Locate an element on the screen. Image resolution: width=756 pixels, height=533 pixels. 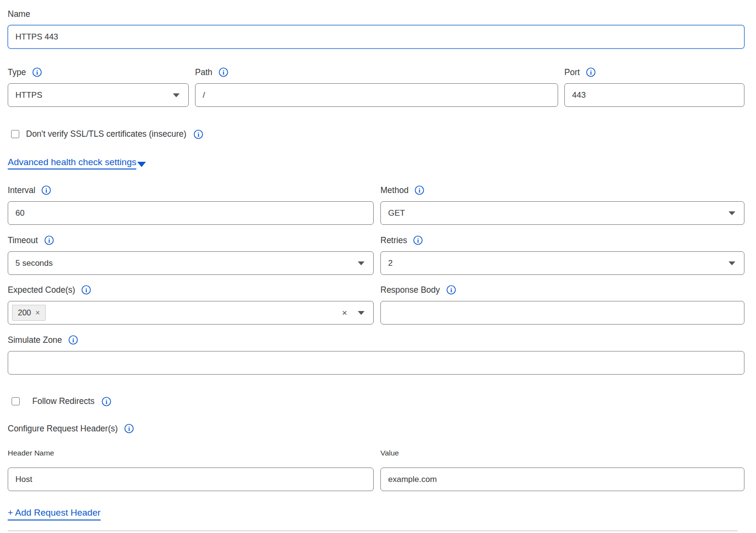
timeout-select-value: 5 seconds is located at coordinates (34, 263).